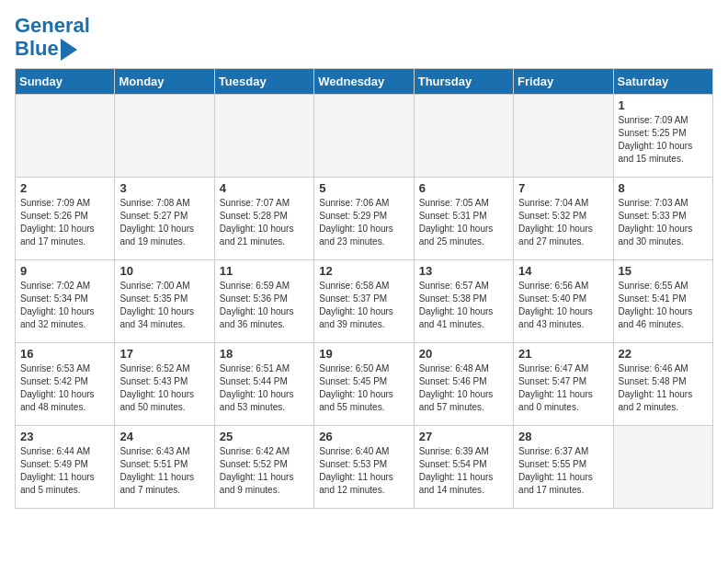  Describe the element at coordinates (265, 270) in the screenshot. I see `day-number: 11` at that location.